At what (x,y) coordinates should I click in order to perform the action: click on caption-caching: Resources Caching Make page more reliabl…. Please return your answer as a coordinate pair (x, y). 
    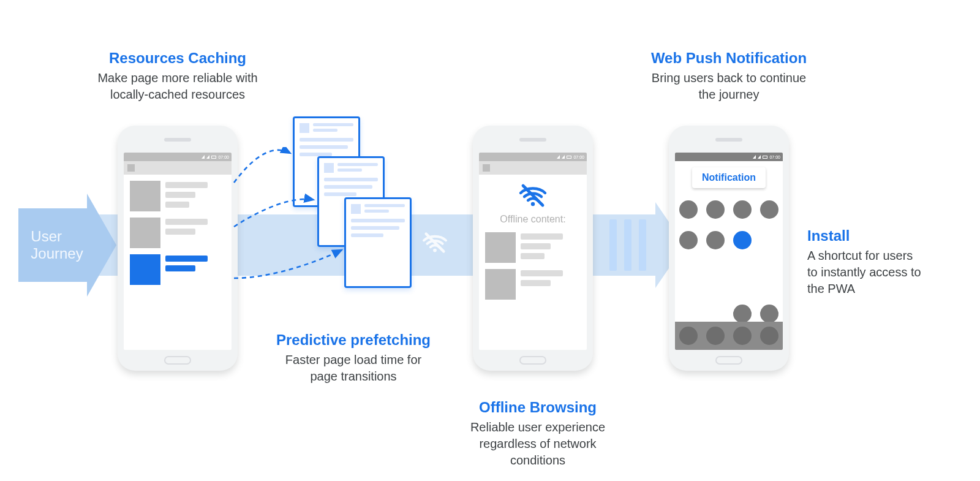
    Looking at the image, I should click on (178, 76).